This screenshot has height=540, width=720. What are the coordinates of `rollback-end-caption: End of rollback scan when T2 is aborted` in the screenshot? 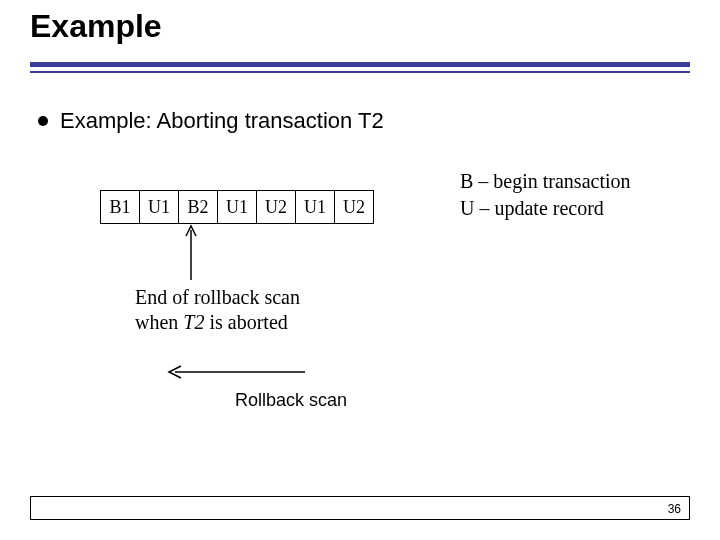 It's located at (218, 310).